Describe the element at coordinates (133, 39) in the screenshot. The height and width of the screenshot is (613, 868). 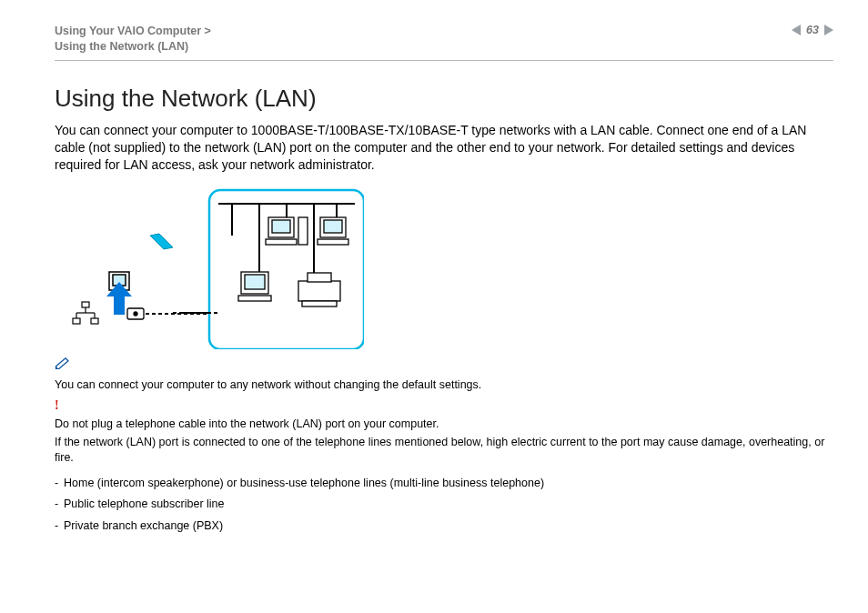
I see `breadcrumb: Using Your VAIO Computer > Using the Net…` at that location.